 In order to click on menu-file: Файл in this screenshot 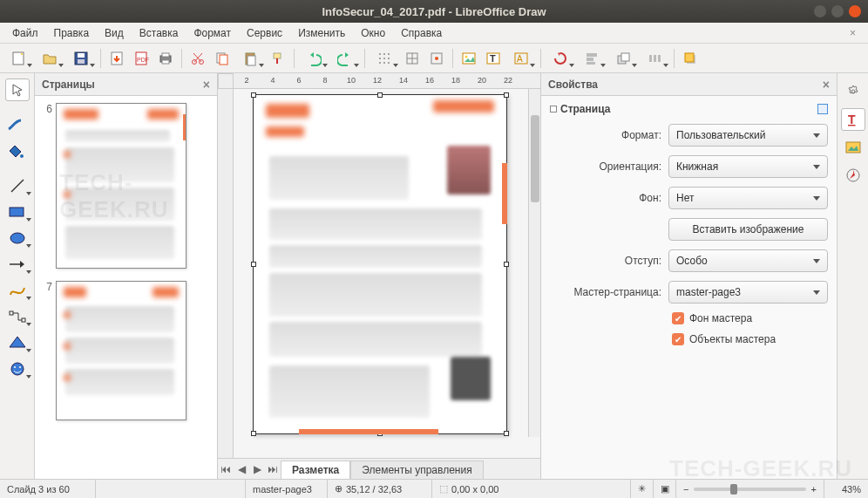, I will do `click(25, 33)`.